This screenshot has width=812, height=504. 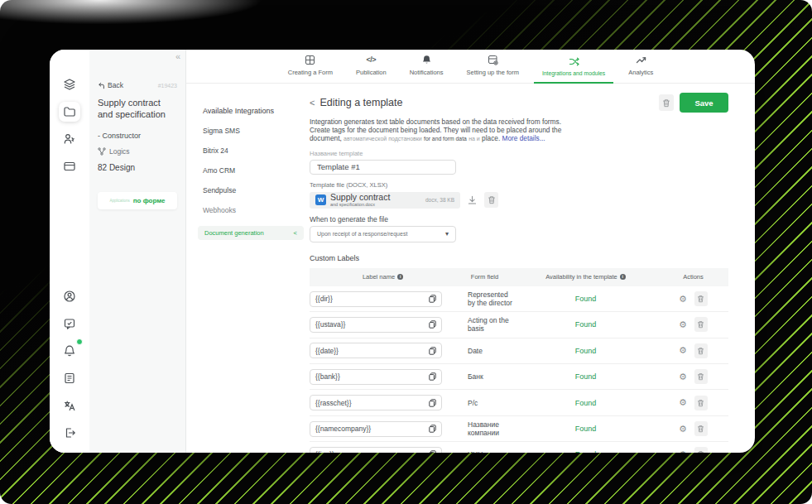 I want to click on download-file-button, so click(x=472, y=200).